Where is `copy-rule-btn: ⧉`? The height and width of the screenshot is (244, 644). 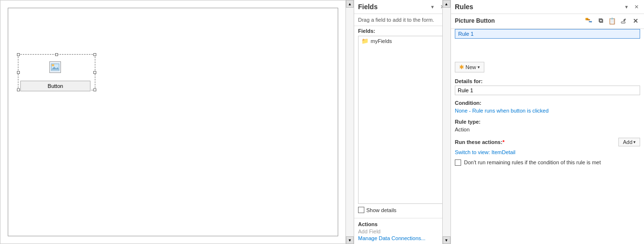 copy-rule-btn: ⧉ is located at coordinates (600, 21).